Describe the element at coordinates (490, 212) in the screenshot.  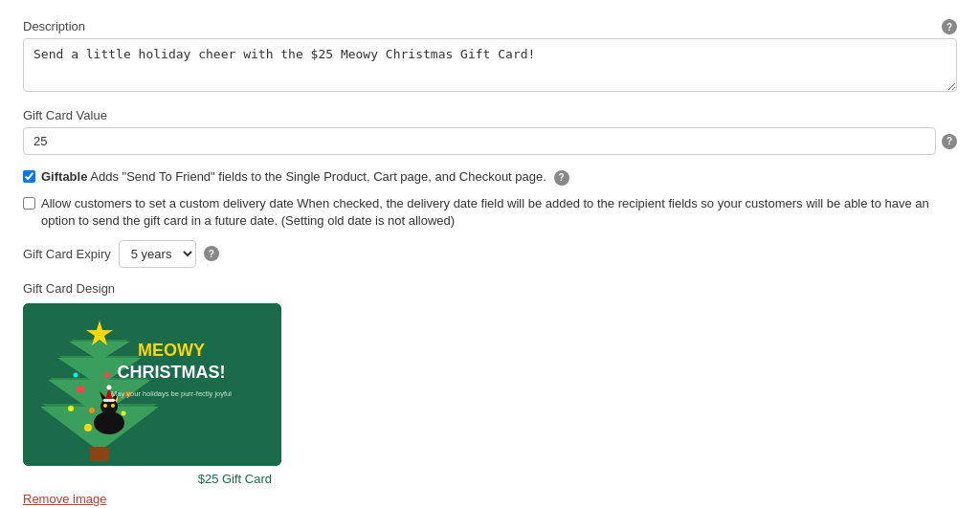
I see `custom-delivery-row: Allow customers to set a custom delivery…` at that location.